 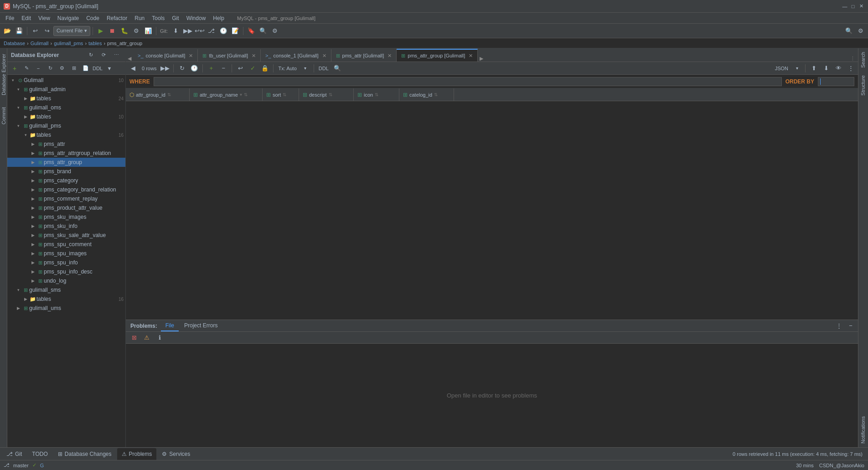 What do you see at coordinates (170, 326) in the screenshot?
I see `tab-file: File` at bounding box center [170, 326].